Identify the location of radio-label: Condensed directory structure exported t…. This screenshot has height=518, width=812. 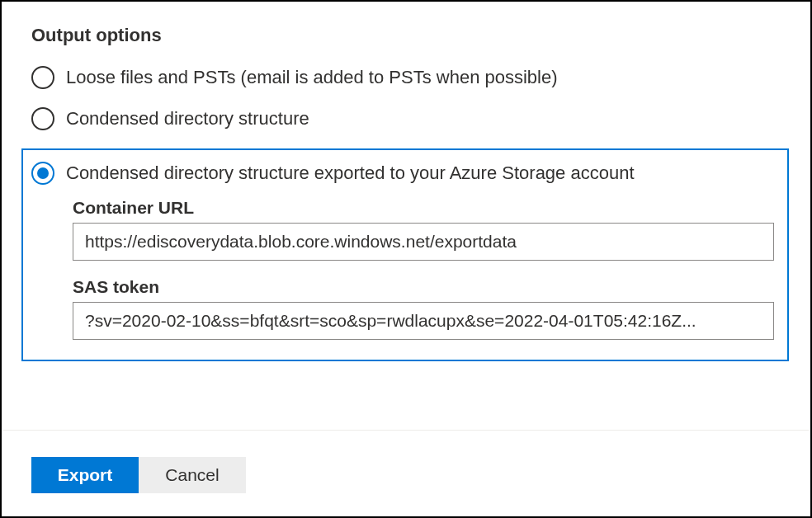
(350, 173).